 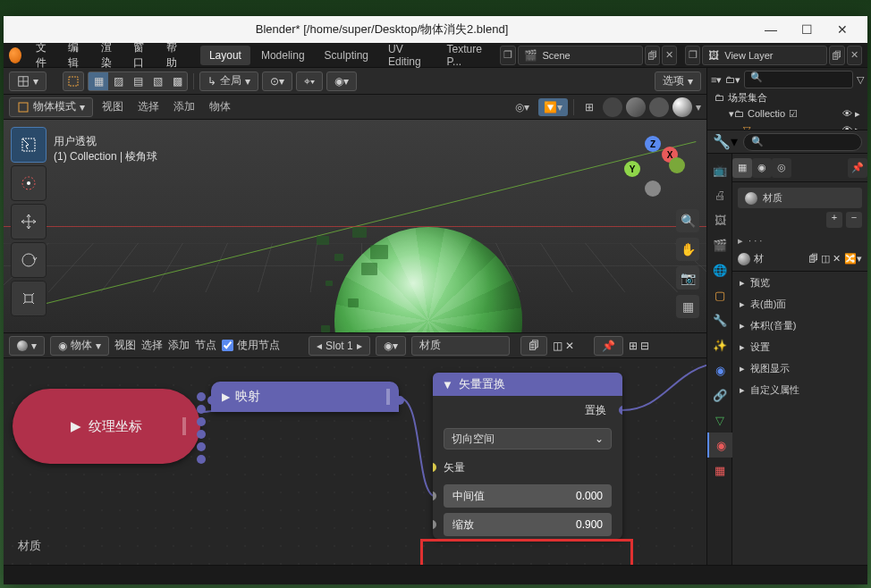 What do you see at coordinates (692, 55) in the screenshot?
I see `viewlayer-browse-button: ❐` at bounding box center [692, 55].